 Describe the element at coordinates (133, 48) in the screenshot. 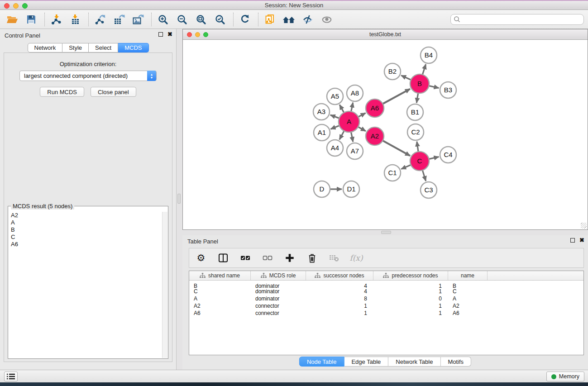

I see `tab-mcds: MCDS` at that location.